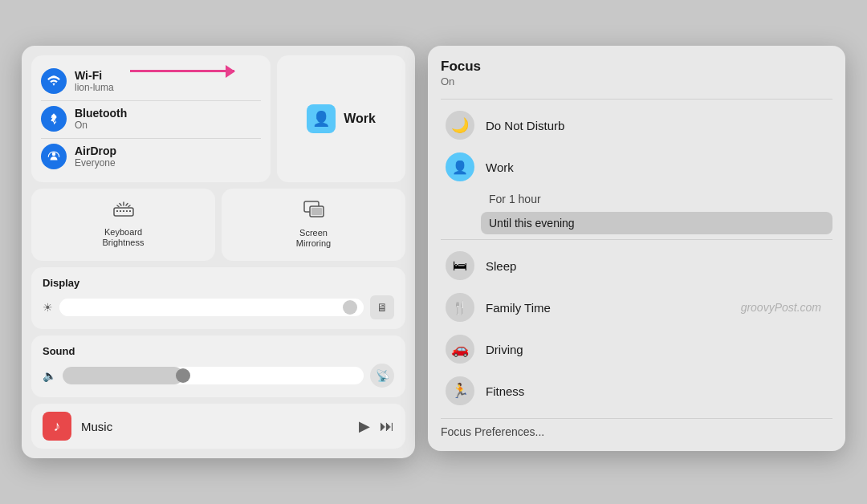 This screenshot has width=867, height=504. I want to click on driving-label: Driving, so click(504, 350).